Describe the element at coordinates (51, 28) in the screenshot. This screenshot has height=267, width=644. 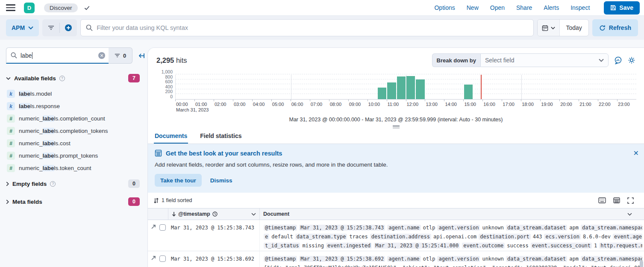
I see `saved-query-menu-button` at that location.